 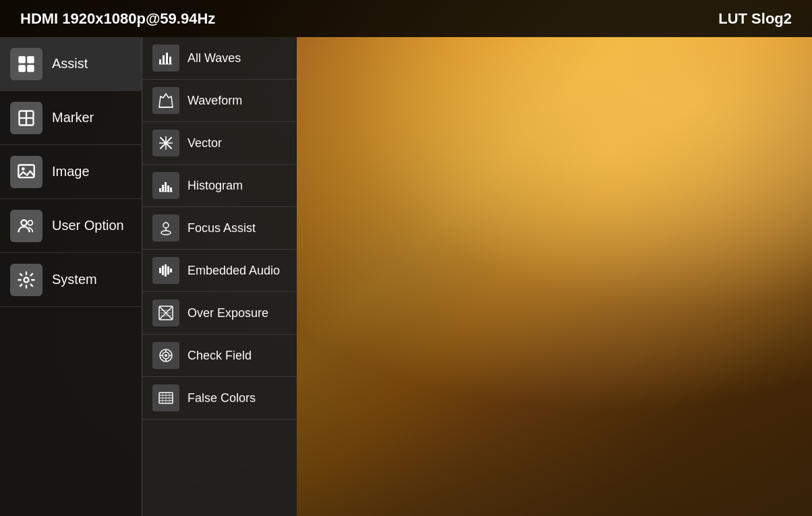 What do you see at coordinates (221, 228) in the screenshot?
I see `focus-assist-label: Focus Assist` at bounding box center [221, 228].